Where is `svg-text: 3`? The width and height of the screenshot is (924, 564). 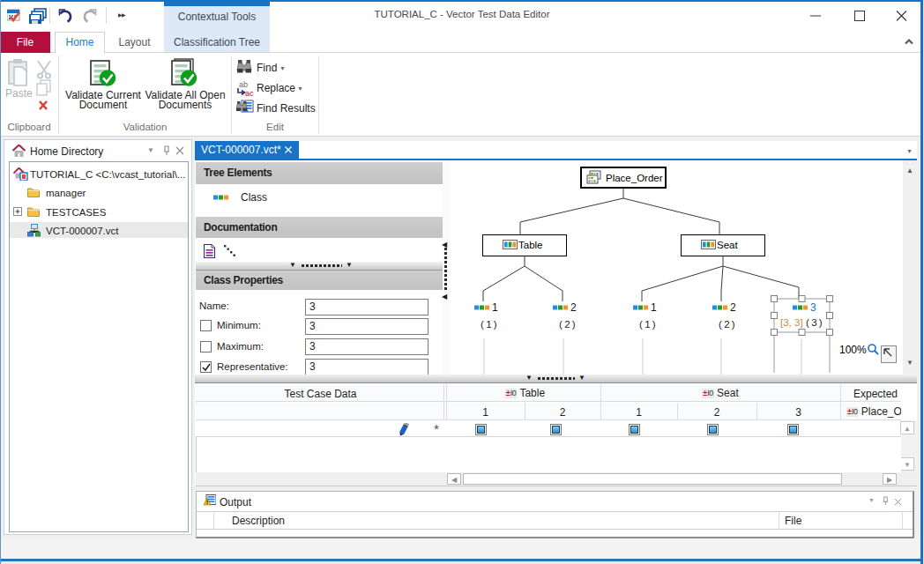
svg-text: 3 is located at coordinates (813, 308).